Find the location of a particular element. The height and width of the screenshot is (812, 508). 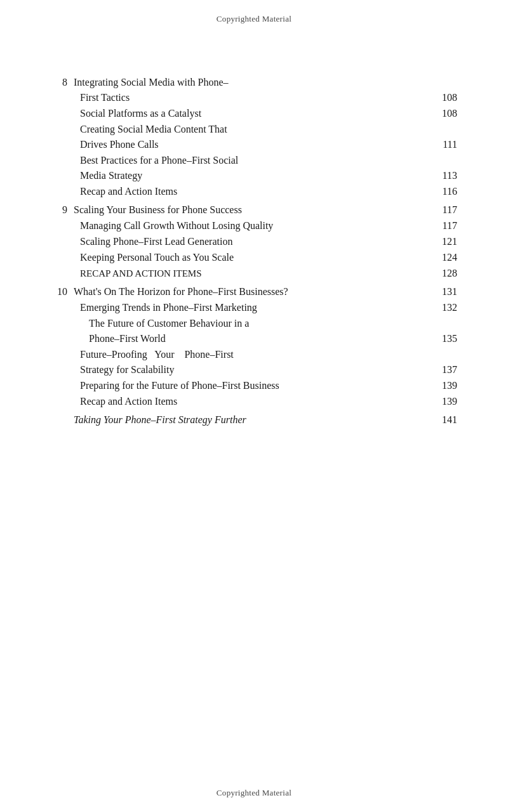

ch9-sub4-page: 128 is located at coordinates (441, 274).